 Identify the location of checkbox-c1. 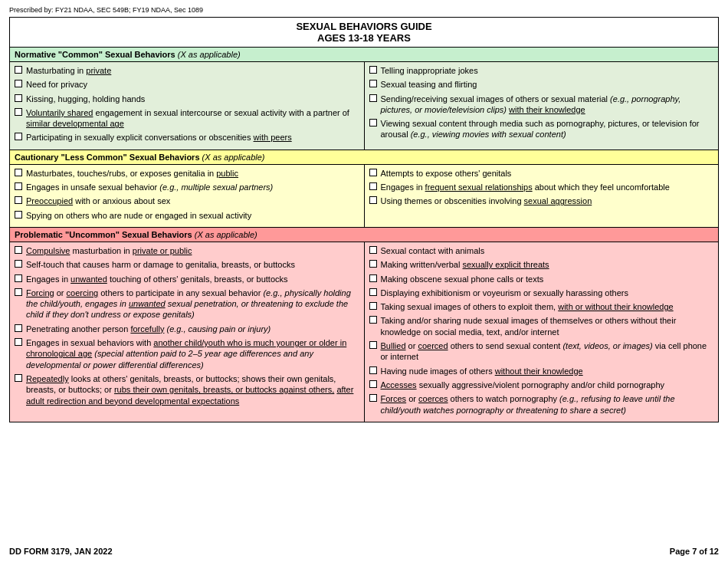
(18, 173).